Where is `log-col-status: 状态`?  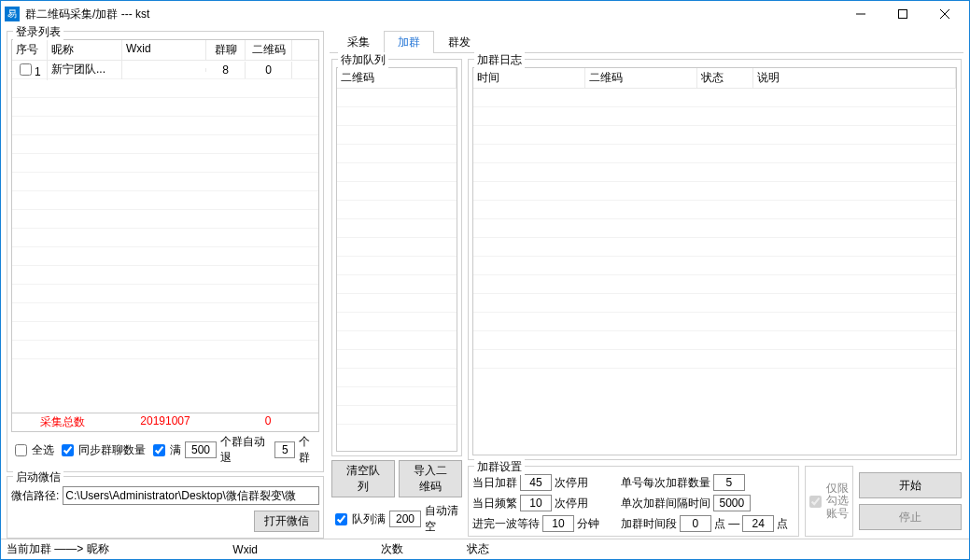 log-col-status: 状态 is located at coordinates (725, 78).